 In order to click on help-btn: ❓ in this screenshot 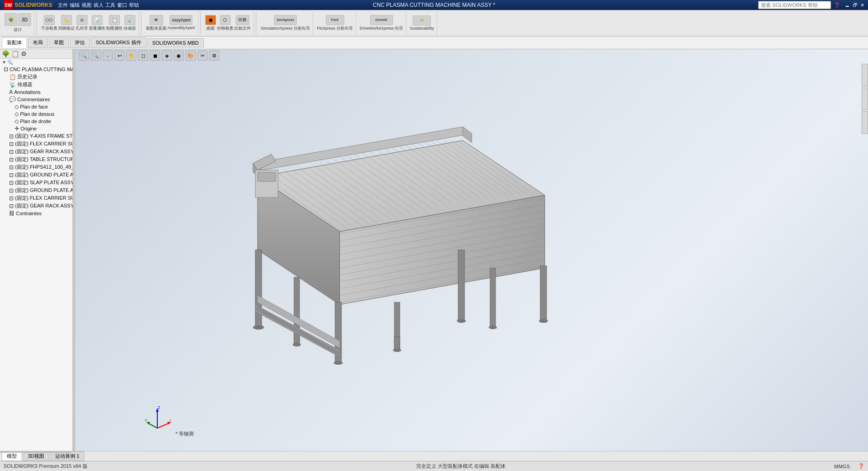, I will do `click(837, 5)`.